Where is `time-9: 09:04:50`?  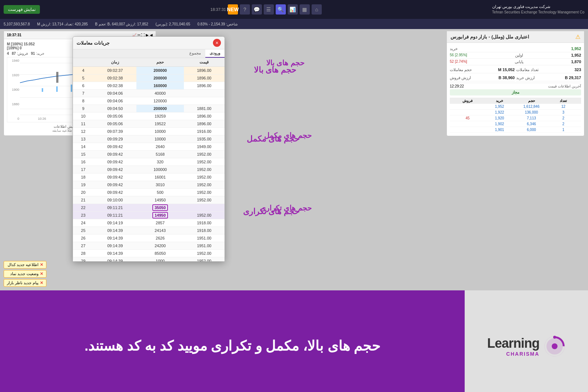
time-9: 09:04:50 is located at coordinates (115, 109).